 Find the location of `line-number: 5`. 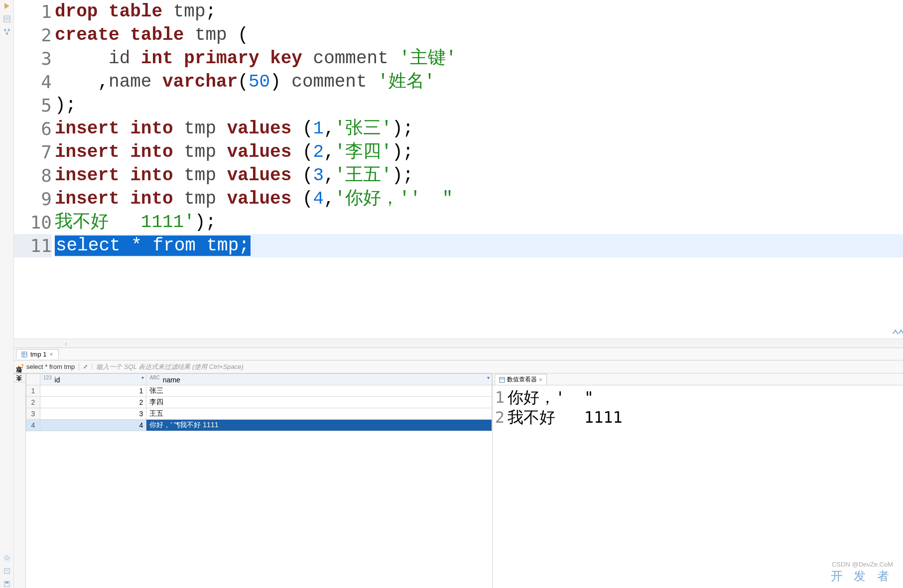

line-number: 5 is located at coordinates (33, 106).